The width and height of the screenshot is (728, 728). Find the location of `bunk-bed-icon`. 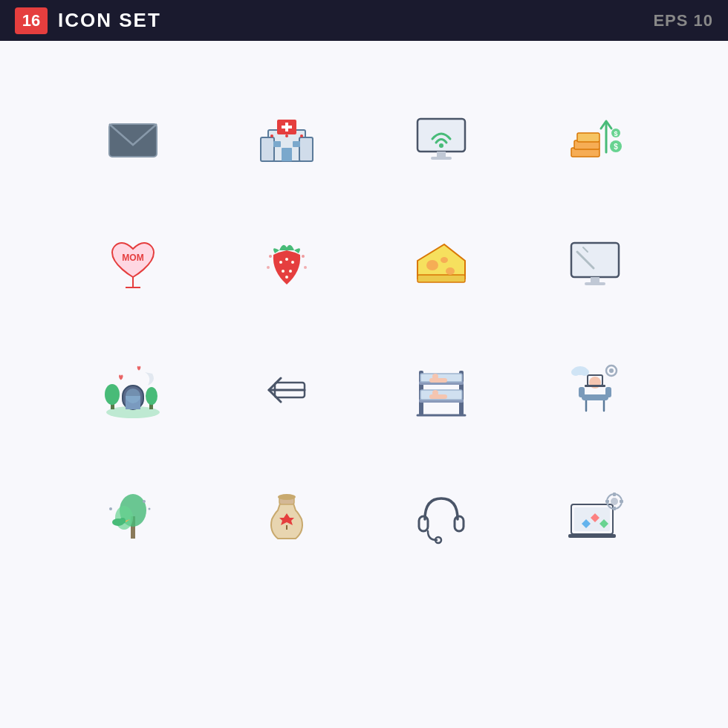

bunk-bed-icon is located at coordinates (441, 390).